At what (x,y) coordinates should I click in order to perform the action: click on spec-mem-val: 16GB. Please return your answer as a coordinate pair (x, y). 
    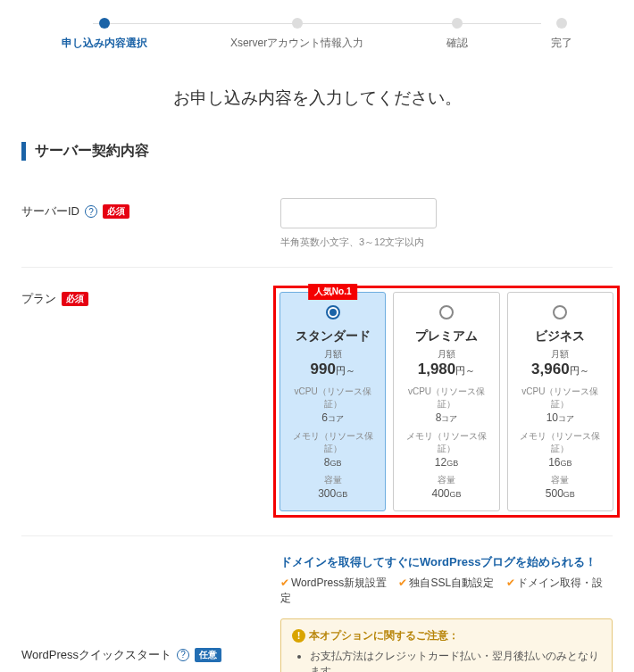
    Looking at the image, I should click on (561, 462).